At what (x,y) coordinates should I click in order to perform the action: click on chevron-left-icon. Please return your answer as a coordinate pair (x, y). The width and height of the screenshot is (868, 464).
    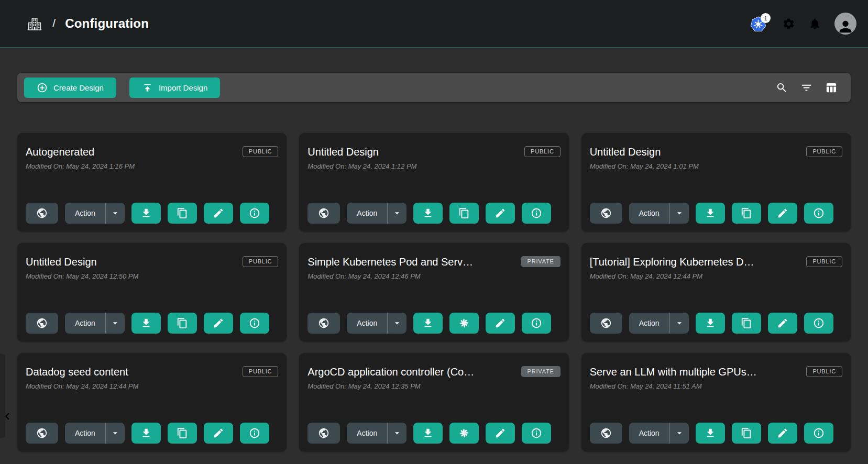
    Looking at the image, I should click on (7, 416).